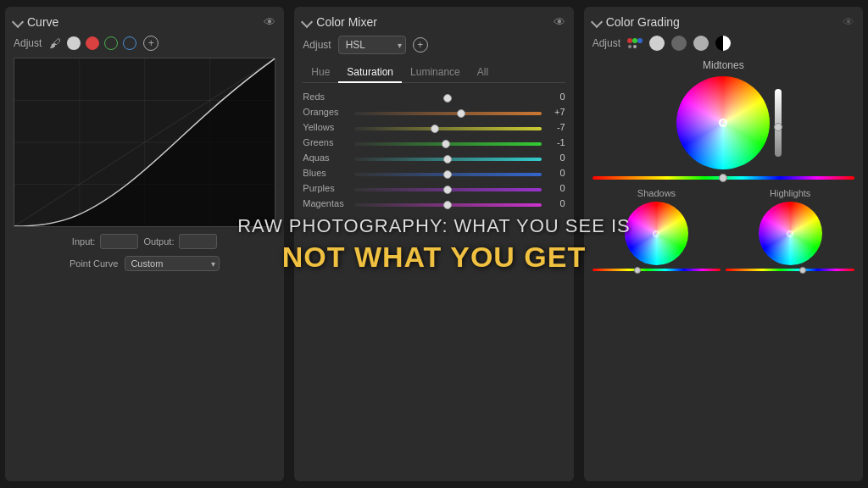  Describe the element at coordinates (724, 178) in the screenshot. I see `midtones-hue-slider` at that location.